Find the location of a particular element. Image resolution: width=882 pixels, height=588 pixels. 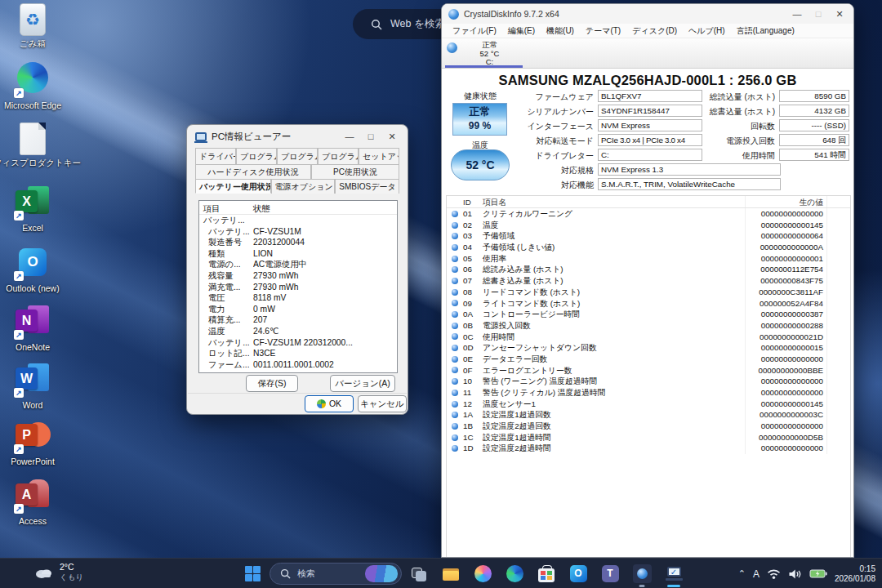

desktop-icon-excel: X ↗ Excel is located at coordinates (33, 209).